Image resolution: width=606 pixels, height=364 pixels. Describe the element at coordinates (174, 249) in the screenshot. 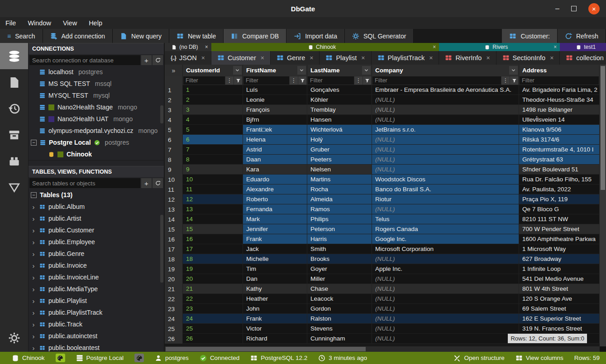

I see `row-number: 17` at that location.